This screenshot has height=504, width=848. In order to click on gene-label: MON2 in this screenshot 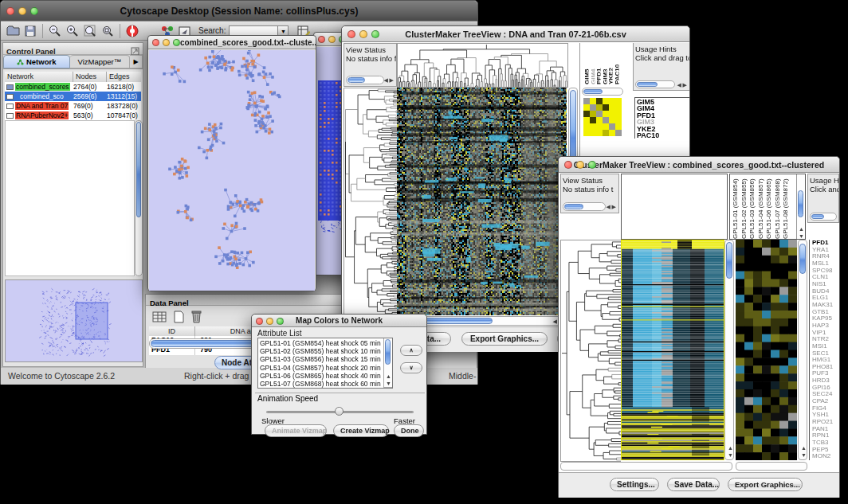, I will do `click(826, 457)`.